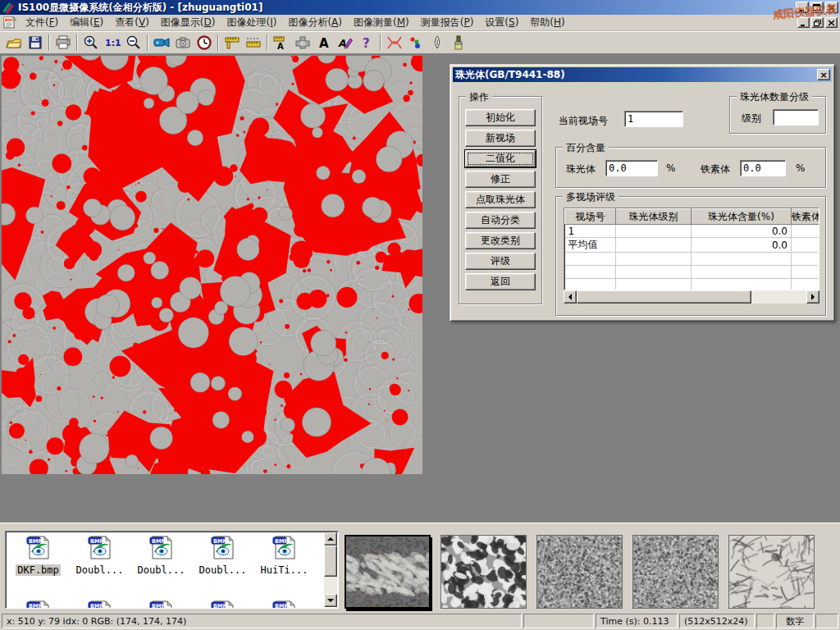 The height and width of the screenshot is (630, 840). Describe the element at coordinates (331, 569) in the screenshot. I see `filelist-vscrollbar` at that location.